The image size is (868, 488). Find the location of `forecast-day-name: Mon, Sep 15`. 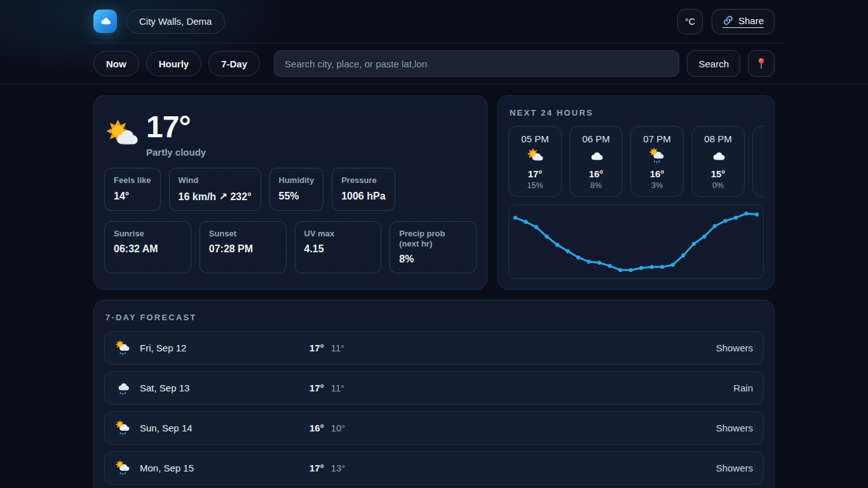

forecast-day-name: Mon, Sep 15 is located at coordinates (166, 468).